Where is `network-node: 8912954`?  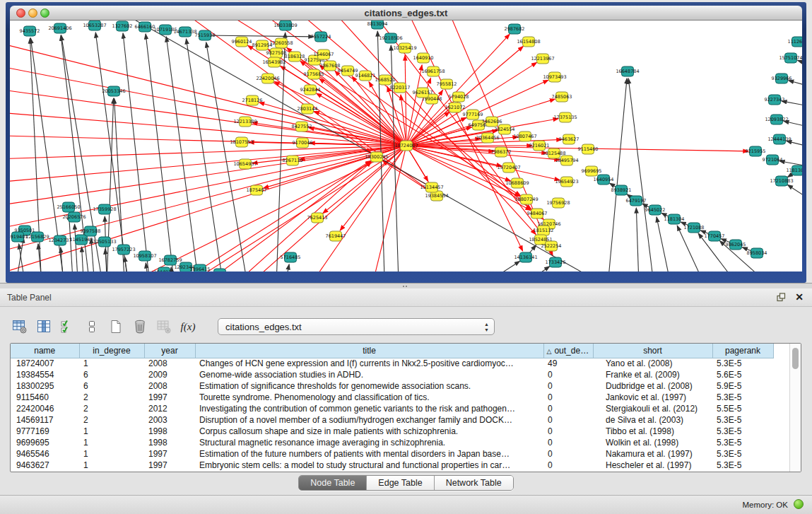 network-node: 8912954 is located at coordinates (263, 45).